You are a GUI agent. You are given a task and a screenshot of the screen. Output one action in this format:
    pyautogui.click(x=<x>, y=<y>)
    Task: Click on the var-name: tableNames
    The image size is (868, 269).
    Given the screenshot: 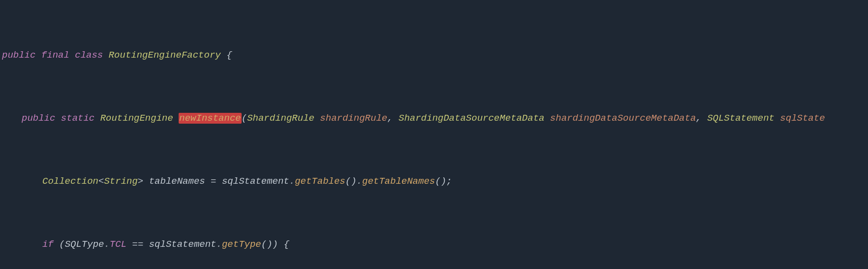 What is the action you would take?
    pyautogui.click(x=177, y=181)
    